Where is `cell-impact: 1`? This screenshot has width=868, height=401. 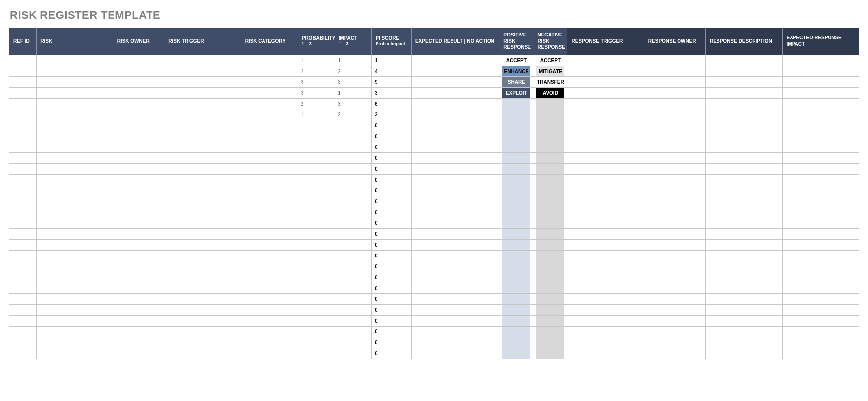
cell-impact: 1 is located at coordinates (353, 93).